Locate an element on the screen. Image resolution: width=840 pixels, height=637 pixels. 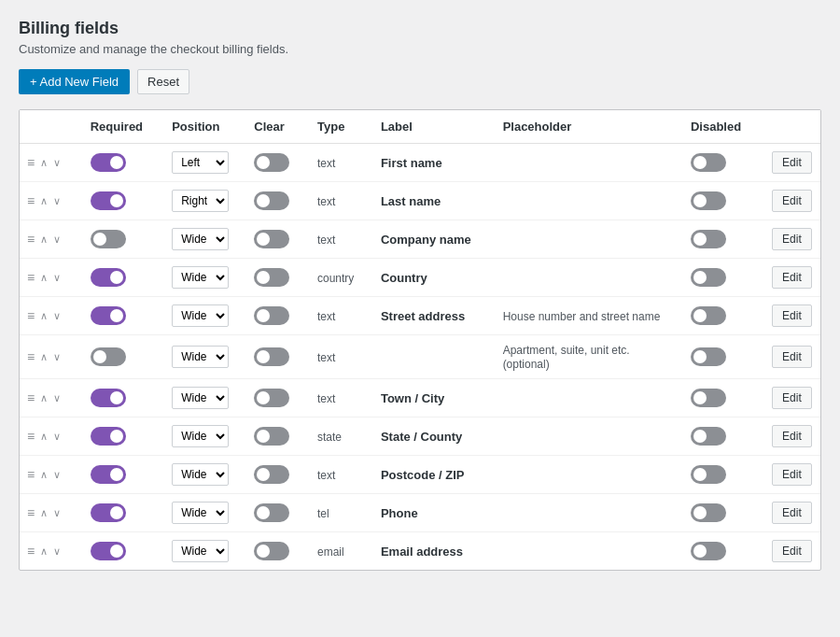
placeholder-cell: Apartment, suite, unit etc. (optional) is located at coordinates (590, 357).